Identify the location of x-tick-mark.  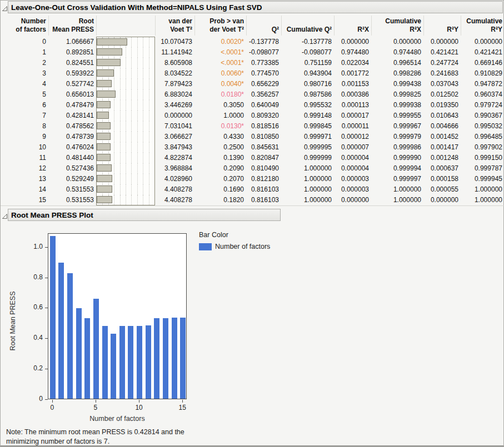
(96, 401).